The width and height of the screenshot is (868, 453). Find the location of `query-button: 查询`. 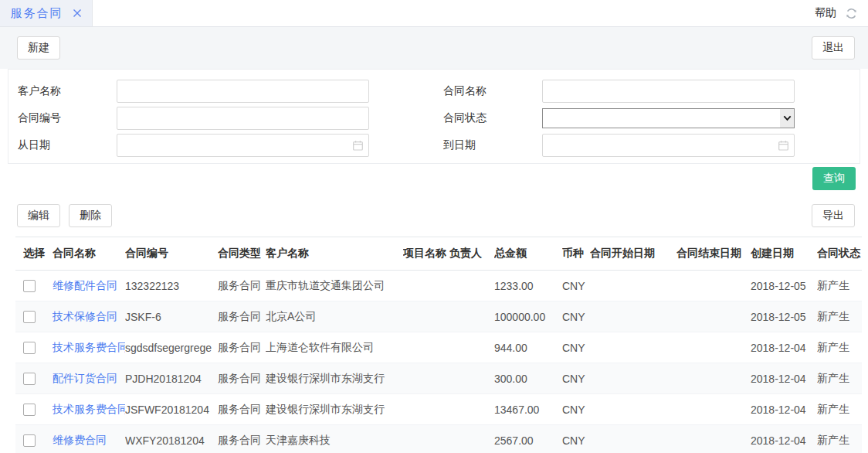

query-button: 查询 is located at coordinates (834, 179).